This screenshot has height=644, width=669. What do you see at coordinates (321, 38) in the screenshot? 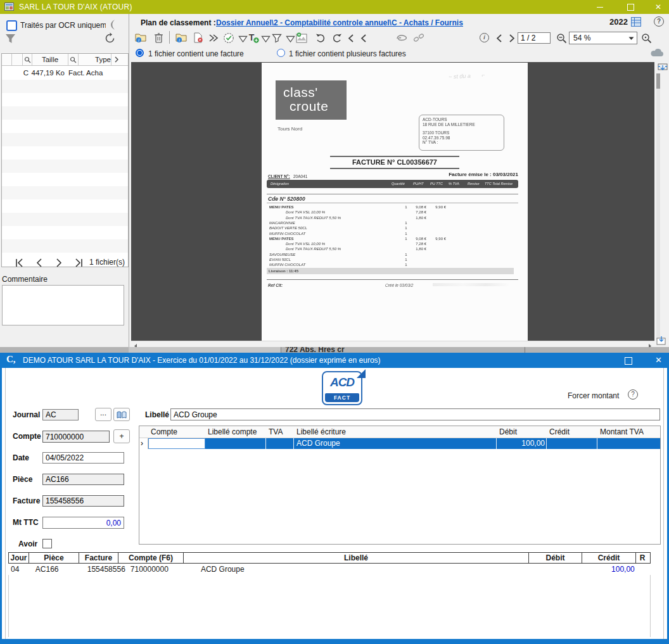
I see `rotate-left-icon` at bounding box center [321, 38].